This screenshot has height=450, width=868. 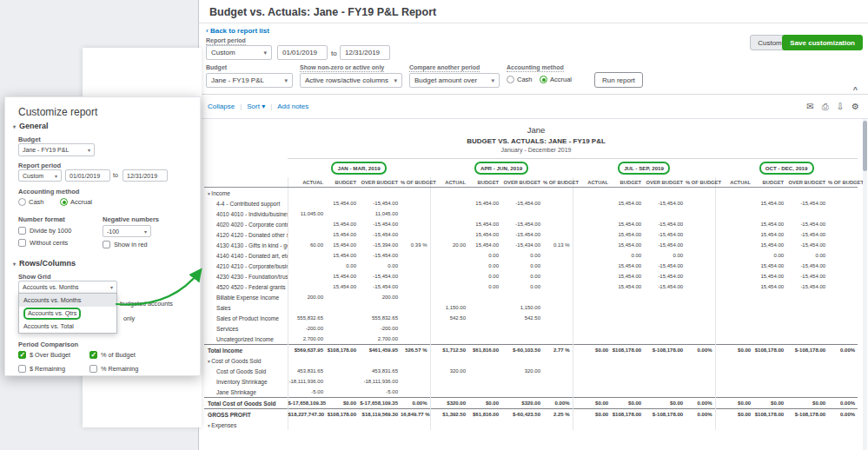 I want to click on comparison-option: $ Remaining, so click(x=54, y=368).